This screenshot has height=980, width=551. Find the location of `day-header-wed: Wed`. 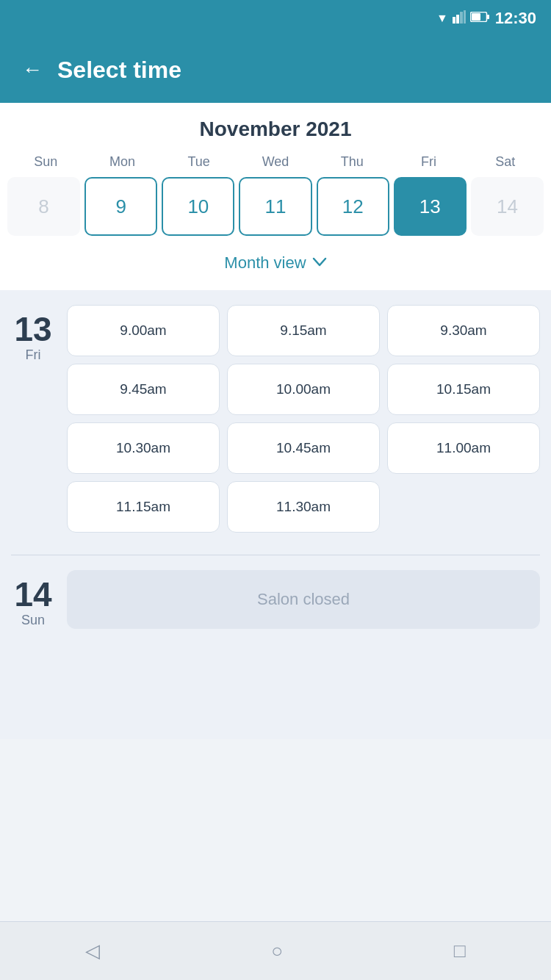

day-header-wed: Wed is located at coordinates (276, 162).